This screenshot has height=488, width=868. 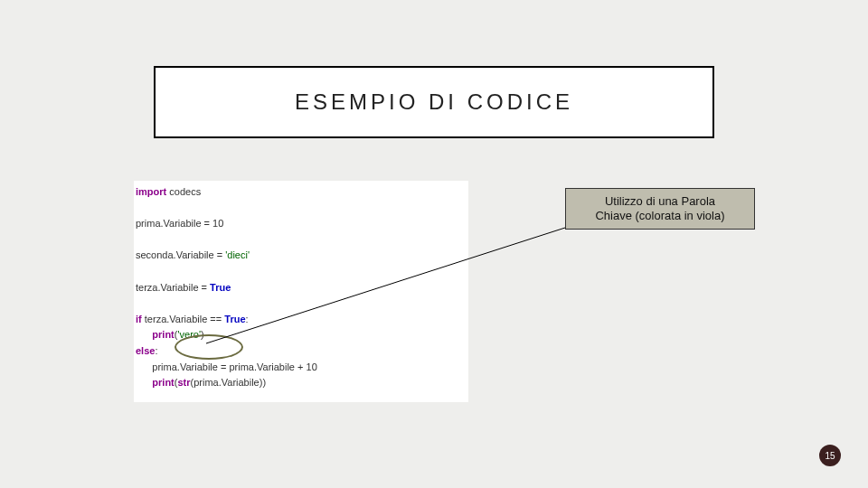 What do you see at coordinates (175, 255) in the screenshot?
I see `var2-name: seconda.Variabile` at bounding box center [175, 255].